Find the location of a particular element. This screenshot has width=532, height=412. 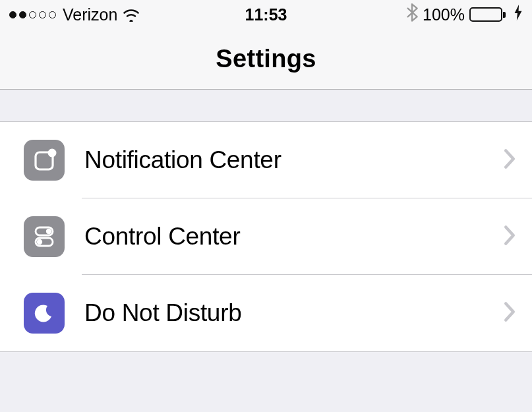

bluetooth-icon is located at coordinates (412, 15).